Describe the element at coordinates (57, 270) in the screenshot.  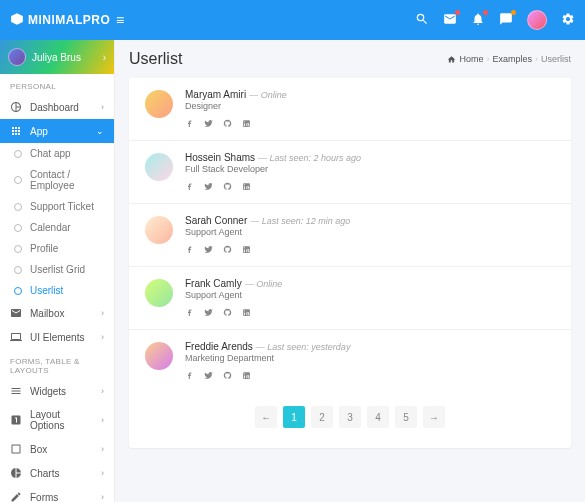
I see `nav-sub-usergrid: Userlist Grid` at that location.